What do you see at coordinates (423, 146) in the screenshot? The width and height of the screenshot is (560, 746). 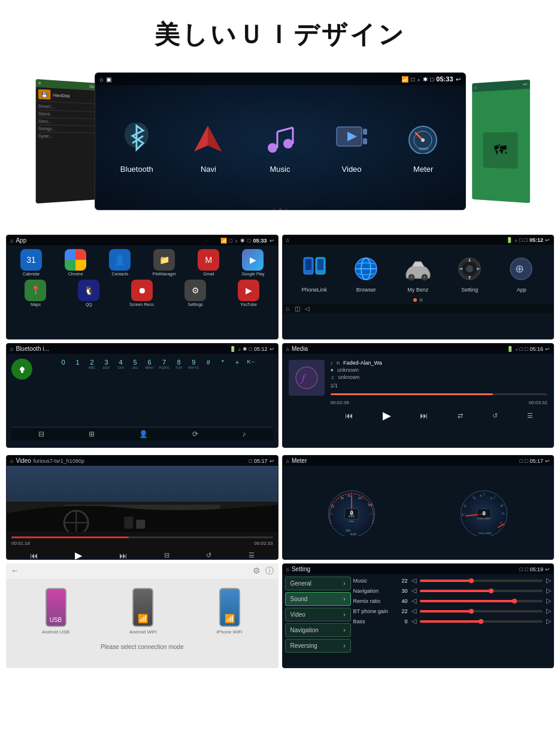 I see `hero-app-meter: km/h Meter` at bounding box center [423, 146].